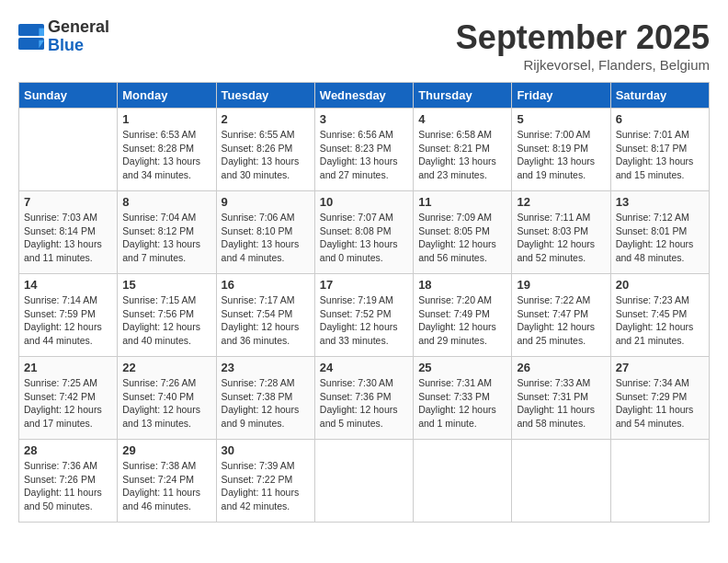  Describe the element at coordinates (266, 285) in the screenshot. I see `day-number: 16` at that location.